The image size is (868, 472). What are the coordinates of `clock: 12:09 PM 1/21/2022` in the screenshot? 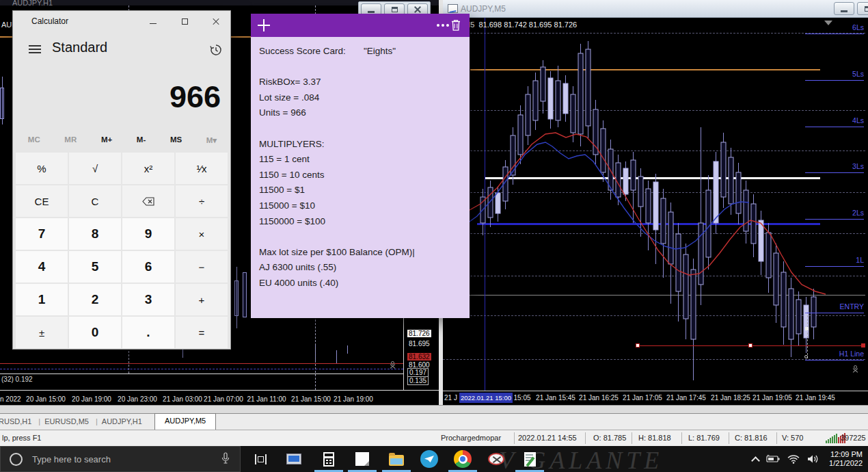 It's located at (846, 459).